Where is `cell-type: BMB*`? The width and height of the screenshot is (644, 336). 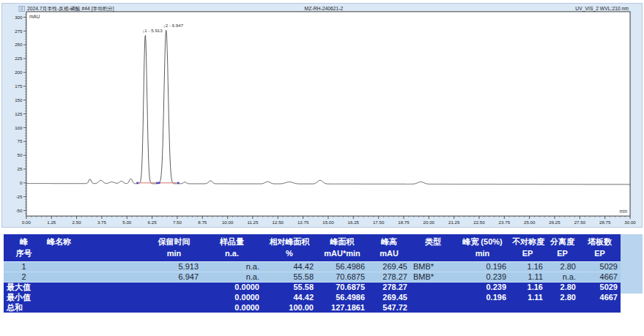 cell-type: BMB* is located at coordinates (433, 277).